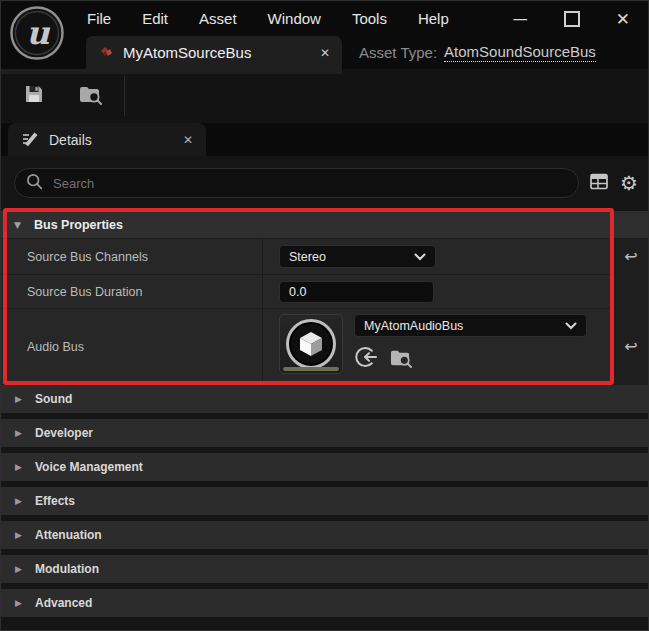 The image size is (649, 631). Describe the element at coordinates (70, 140) in the screenshot. I see `details-tab-label: Details` at that location.